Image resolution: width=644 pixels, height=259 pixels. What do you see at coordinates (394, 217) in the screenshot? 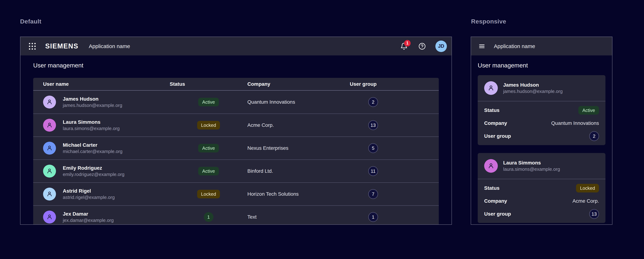
I see `user-group-cell: 1` at bounding box center [394, 217].